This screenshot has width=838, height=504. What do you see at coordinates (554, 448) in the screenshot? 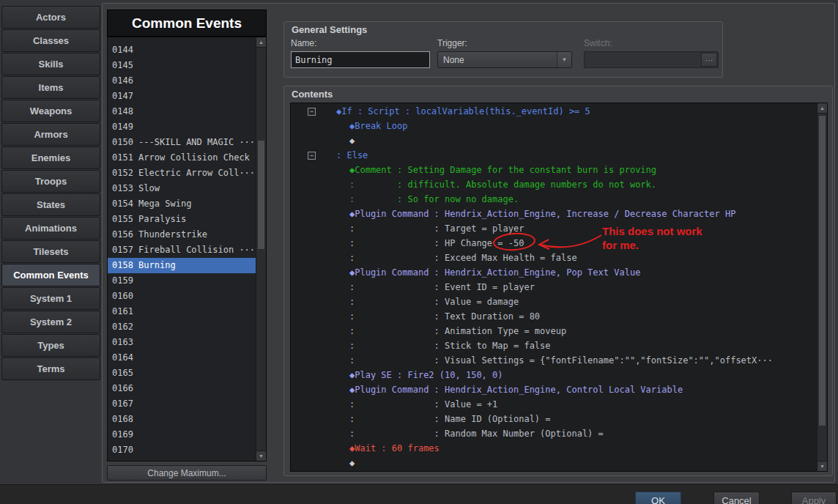
I see `code-line-24: ◆Wait : 60 frames` at bounding box center [554, 448].